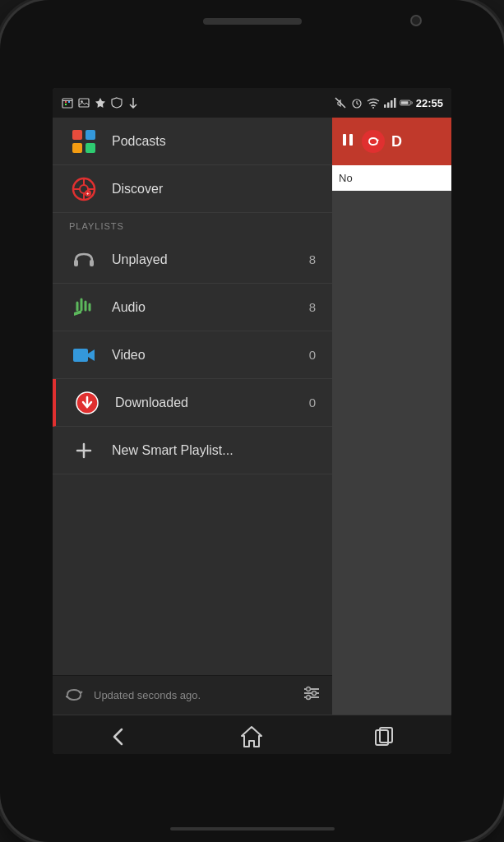 Image resolution: width=504 pixels, height=842 pixels. Describe the element at coordinates (84, 189) in the screenshot. I see `discover-icon: +` at that location.